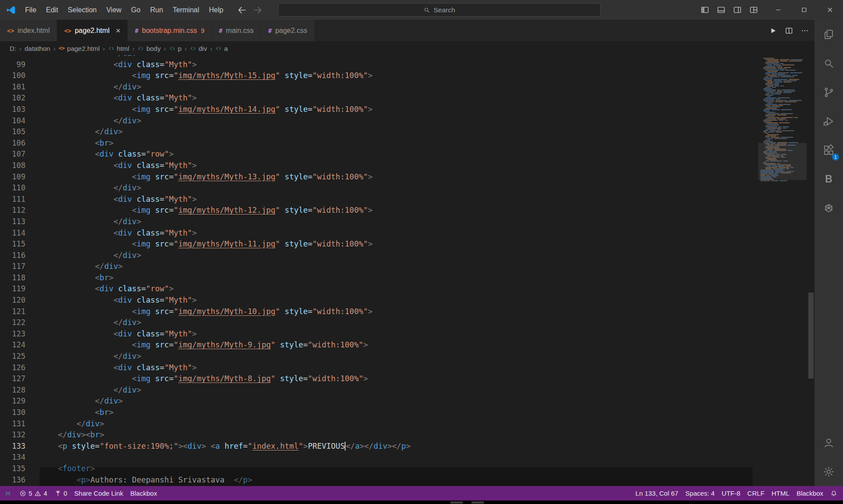 Image resolution: width=843 pixels, height=504 pixels. What do you see at coordinates (379, 323) in the screenshot?
I see `code-line-122: 122 </div>` at bounding box center [379, 323].